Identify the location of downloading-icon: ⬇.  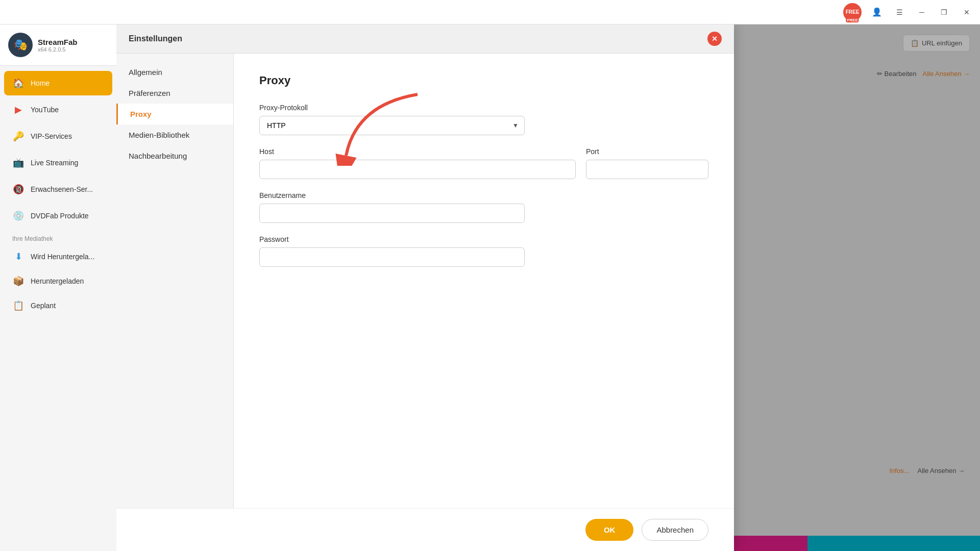
(18, 257).